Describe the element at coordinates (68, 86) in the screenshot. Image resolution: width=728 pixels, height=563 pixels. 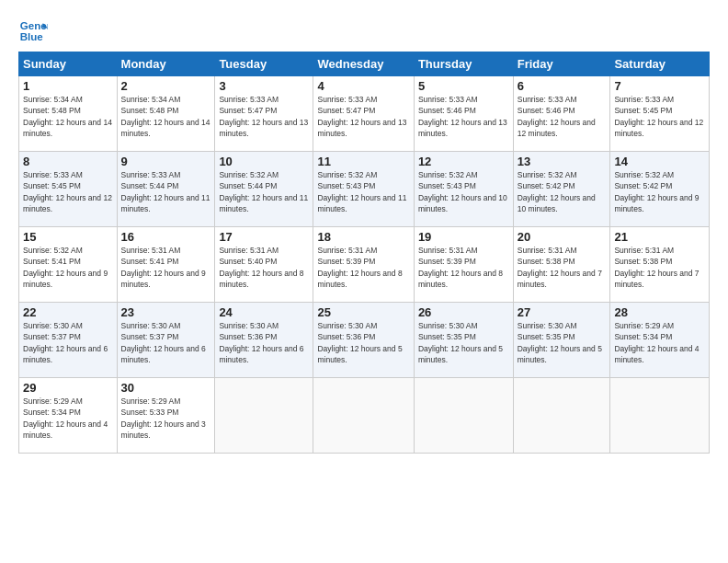
I see `day-number: 1` at that location.